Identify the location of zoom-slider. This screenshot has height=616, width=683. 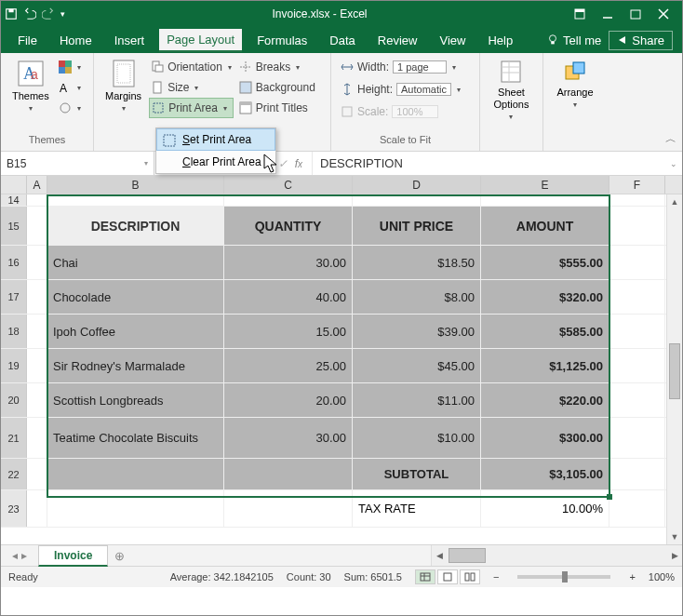
(564, 577).